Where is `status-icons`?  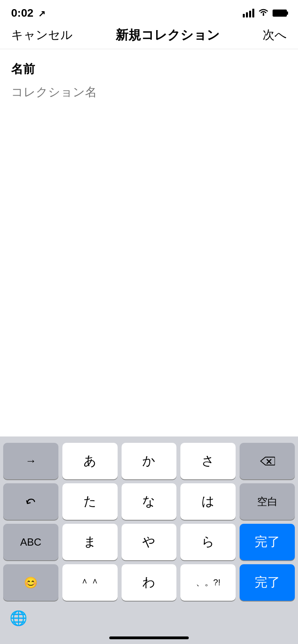
status-icons is located at coordinates (265, 13).